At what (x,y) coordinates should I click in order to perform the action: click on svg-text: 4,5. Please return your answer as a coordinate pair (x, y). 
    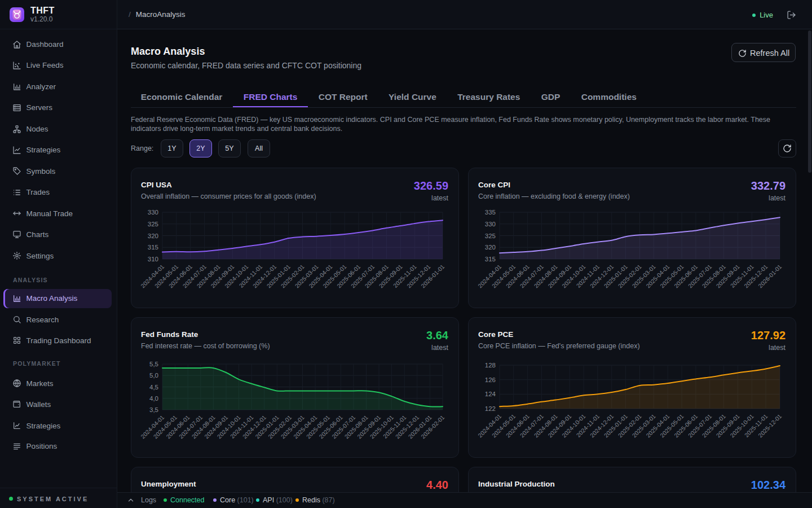
    Looking at the image, I should click on (154, 387).